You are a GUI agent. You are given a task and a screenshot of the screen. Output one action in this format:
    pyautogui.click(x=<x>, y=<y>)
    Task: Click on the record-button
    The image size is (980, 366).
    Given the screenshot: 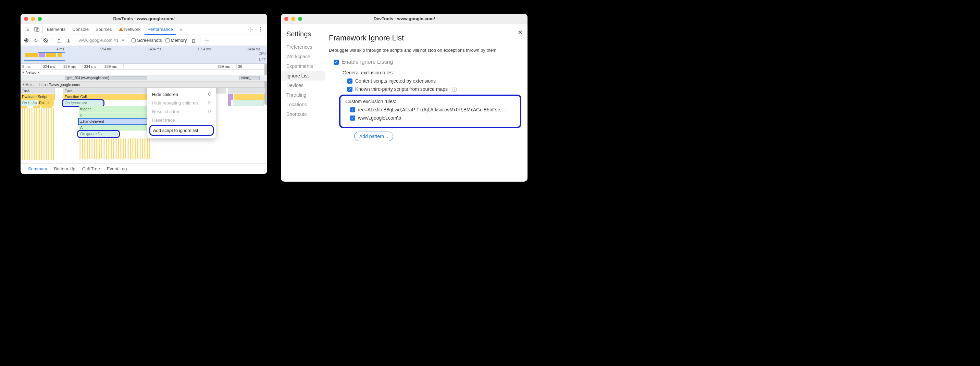 What is the action you would take?
    pyautogui.click(x=26, y=40)
    